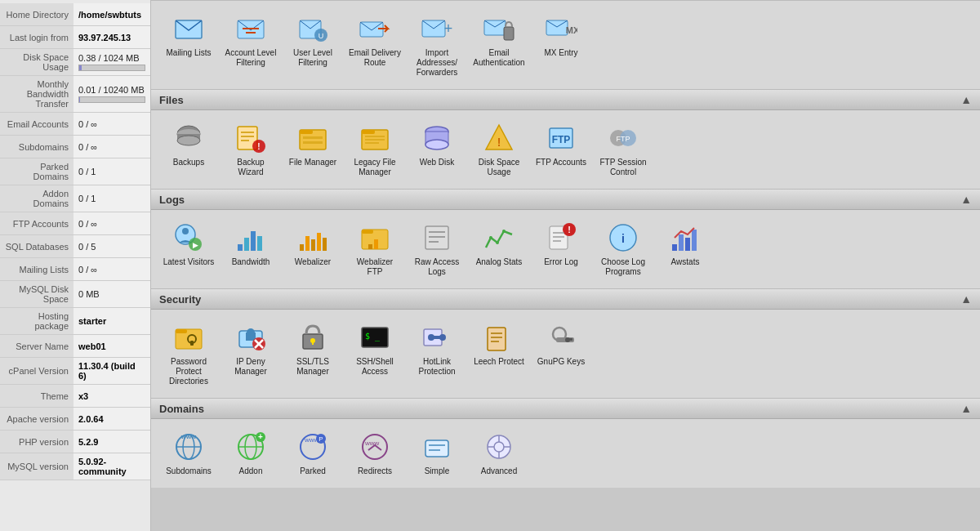  I want to click on icon-item-email-delivery: Email Delivery Route, so click(375, 45).